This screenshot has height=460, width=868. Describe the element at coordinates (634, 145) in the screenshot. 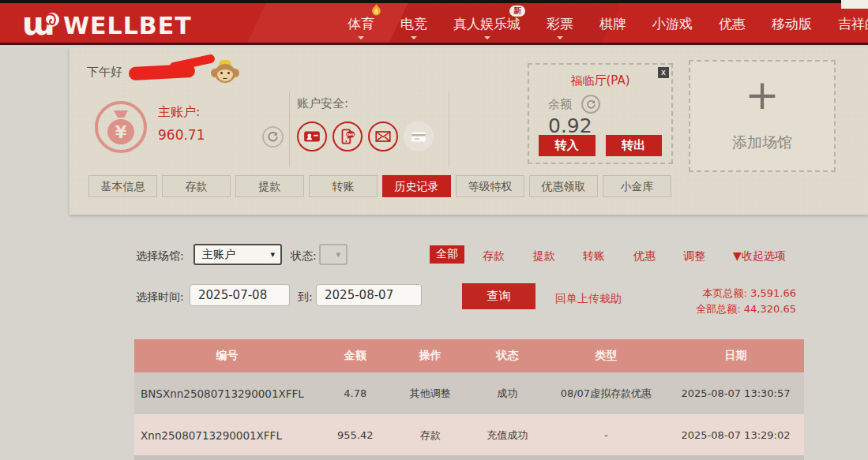

I see `transfer-out-button: 转出` at that location.